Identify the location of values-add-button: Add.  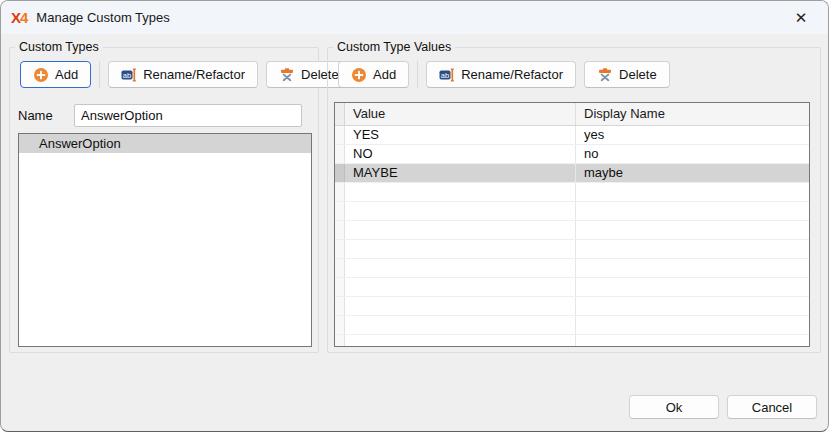
(374, 74).